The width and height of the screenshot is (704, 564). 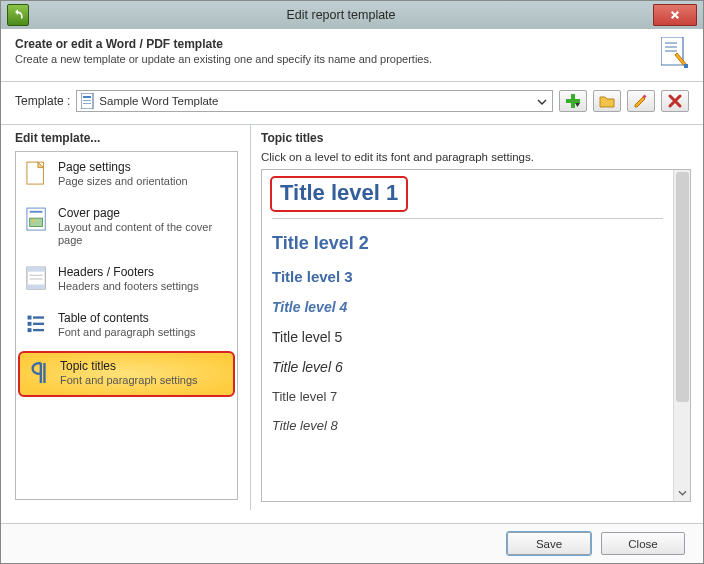 What do you see at coordinates (123, 182) in the screenshot?
I see `nav-item-desc: Page sizes and orientation` at bounding box center [123, 182].